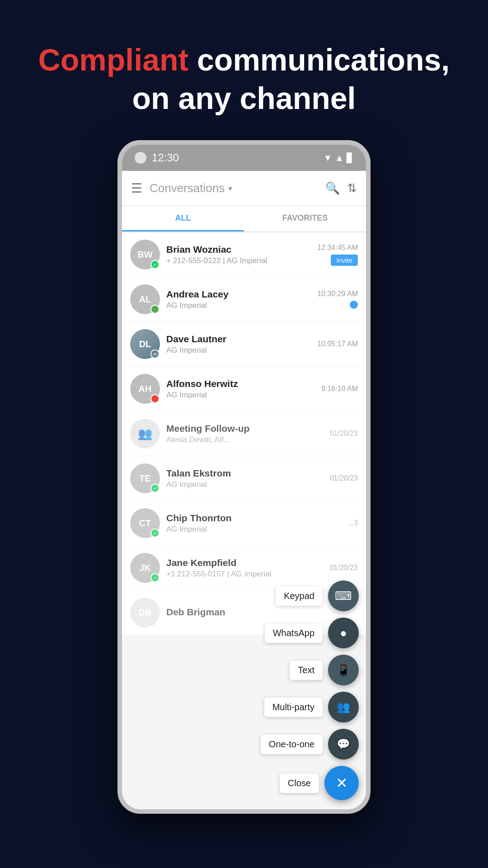 The width and height of the screenshot is (488, 868). I want to click on app-bar: ☰ Conversations ▾ 🔍 ⇅, so click(244, 189).